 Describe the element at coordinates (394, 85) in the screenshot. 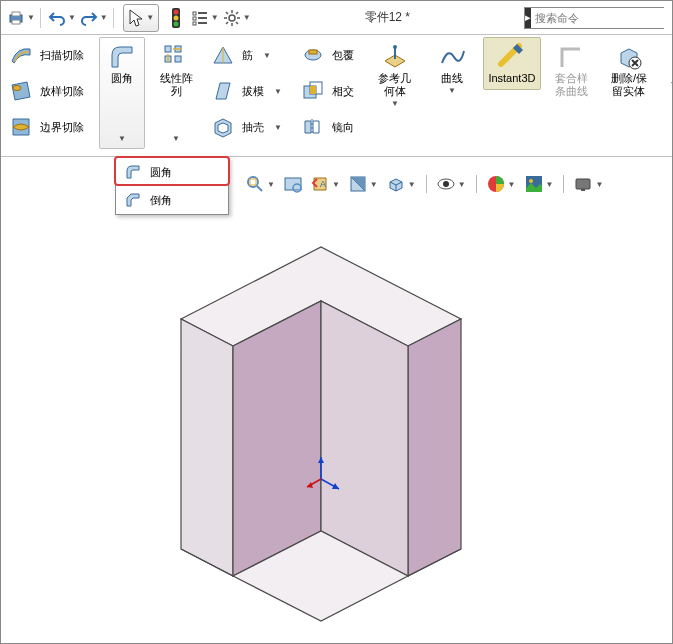

I see `refgeom-label: 参考几 何体` at that location.